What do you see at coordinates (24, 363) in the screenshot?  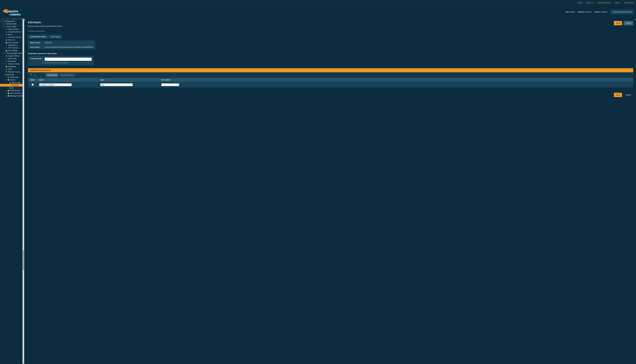 I see `scrollbar-down-icon` at bounding box center [24, 363].